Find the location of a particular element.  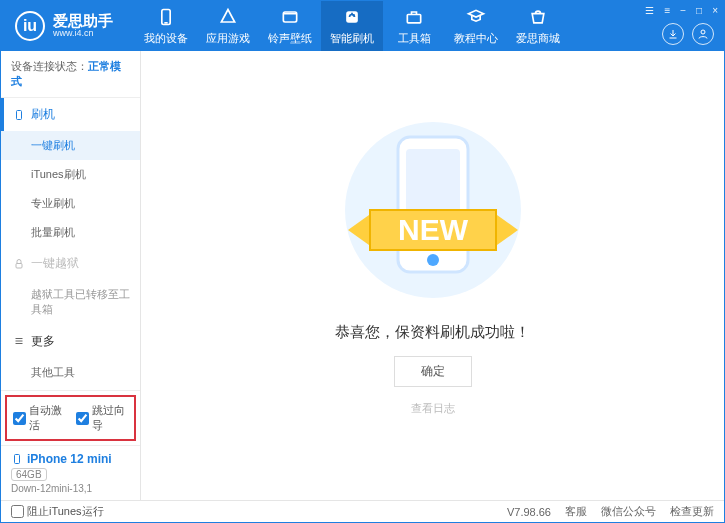

wechat-link: 微信公众号 is located at coordinates (628, 512).